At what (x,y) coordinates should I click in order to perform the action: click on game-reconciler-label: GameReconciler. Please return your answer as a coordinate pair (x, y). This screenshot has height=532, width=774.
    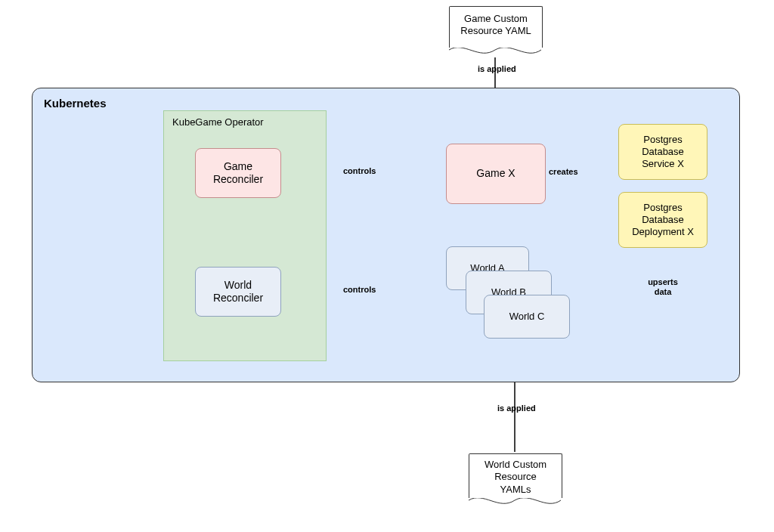
    Looking at the image, I should click on (238, 173).